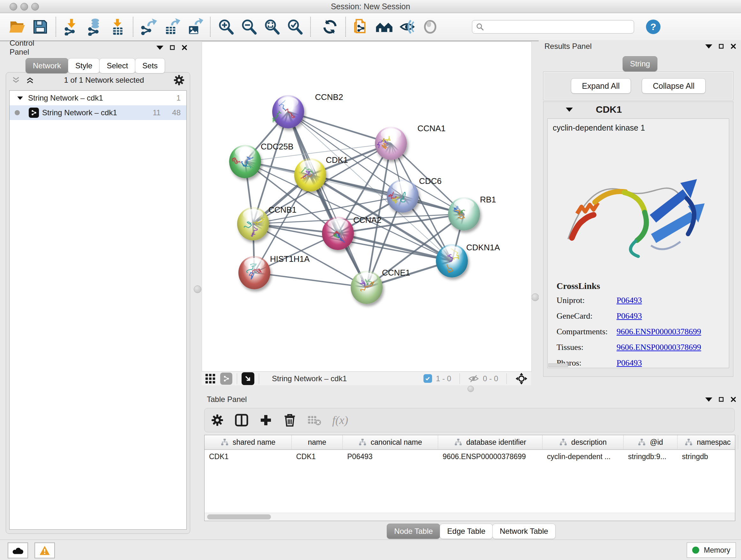  What do you see at coordinates (674, 86) in the screenshot?
I see `collapse-all-button: Collapse All` at bounding box center [674, 86].